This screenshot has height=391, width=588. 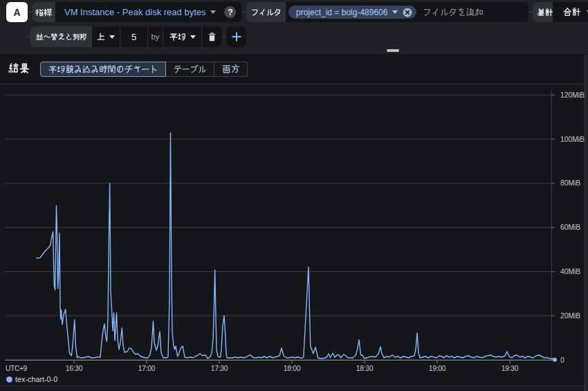 What do you see at coordinates (17, 368) in the screenshot?
I see `svg-text: UTC+9` at bounding box center [17, 368].